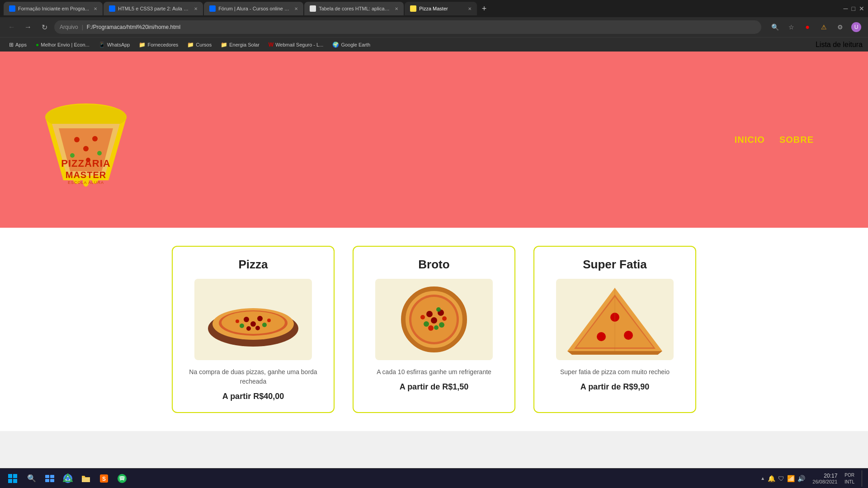  I want to click on spotify-icon, so click(122, 479).